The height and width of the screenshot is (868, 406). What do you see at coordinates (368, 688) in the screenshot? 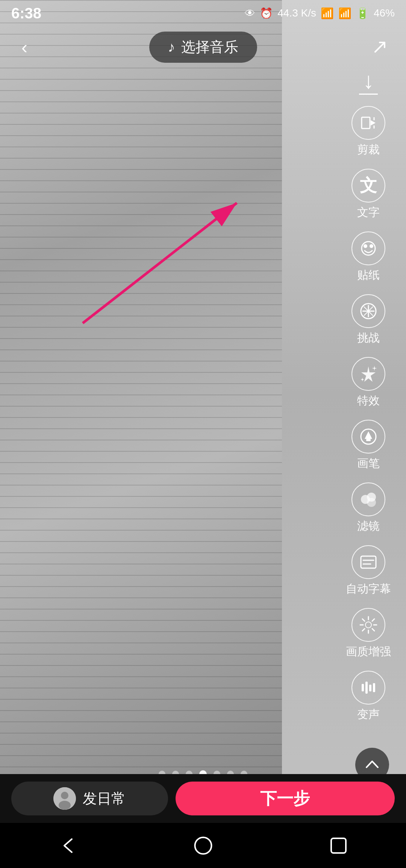
I see `voice-icon` at bounding box center [368, 688].